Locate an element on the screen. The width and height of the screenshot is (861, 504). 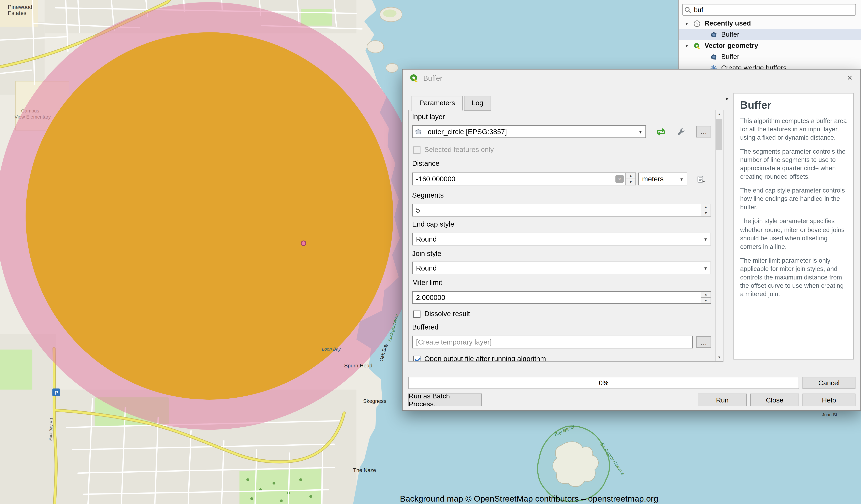
end-cap-style-label: End cap style is located at coordinates (433, 224).